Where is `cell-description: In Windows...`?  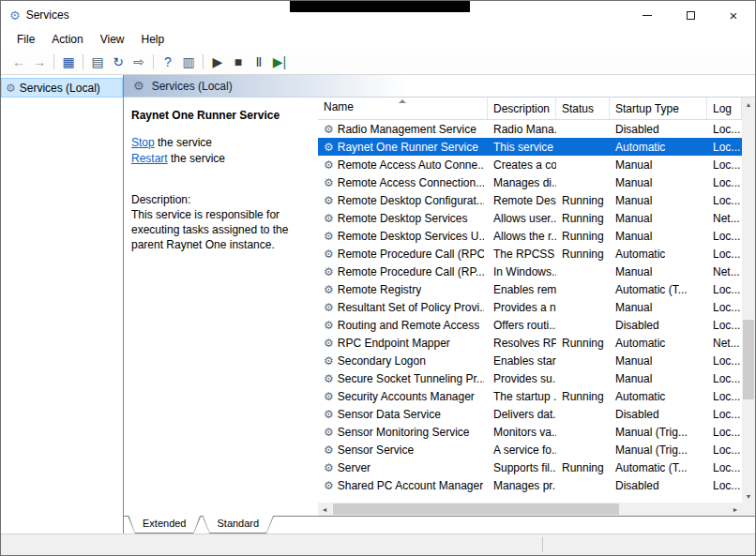
cell-description: In Windows... is located at coordinates (522, 272).